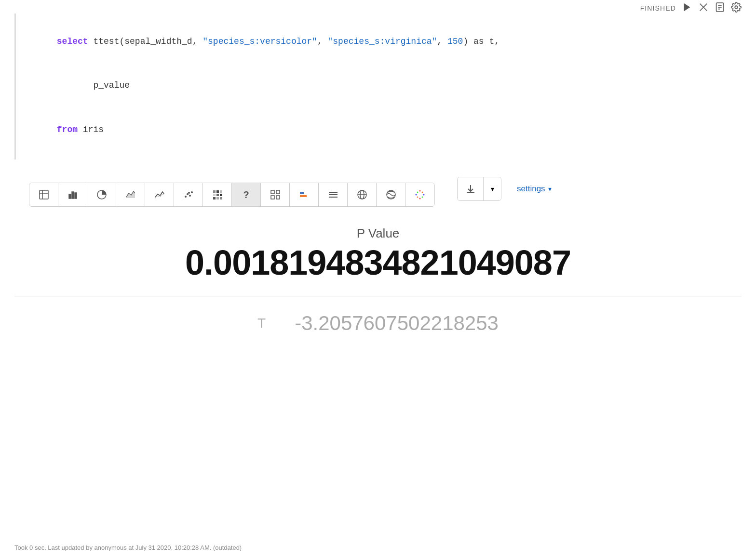  What do you see at coordinates (260, 41) in the screenshot?
I see `code-str1: "species_s:versicolor"` at bounding box center [260, 41].